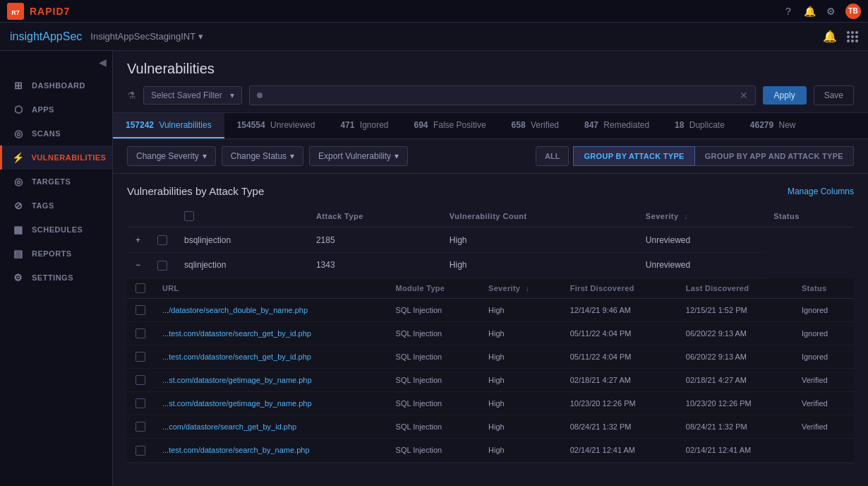 The image size is (868, 486). I want to click on sidebar-item-scans: ◎ SCANS, so click(56, 134).